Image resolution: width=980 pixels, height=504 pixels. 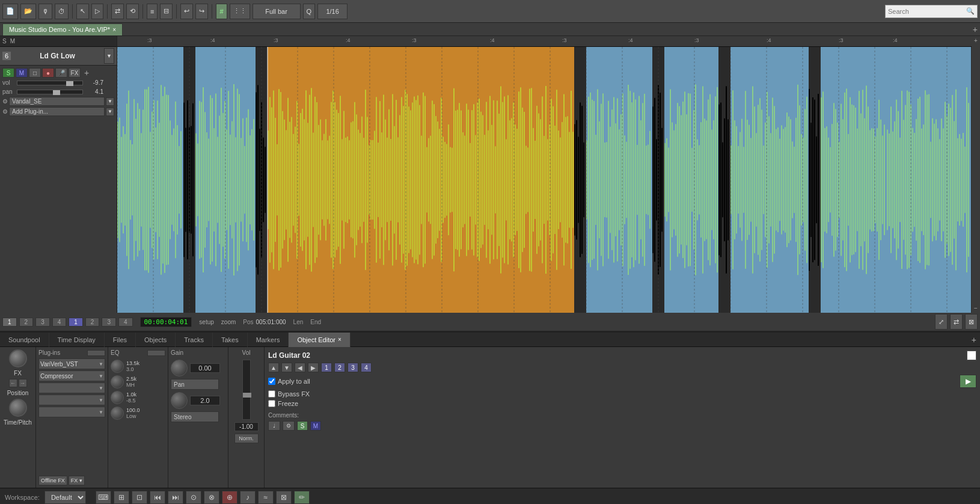 What do you see at coordinates (942, 322) in the screenshot?
I see `fullscreen-btn: ⤢` at bounding box center [942, 322].